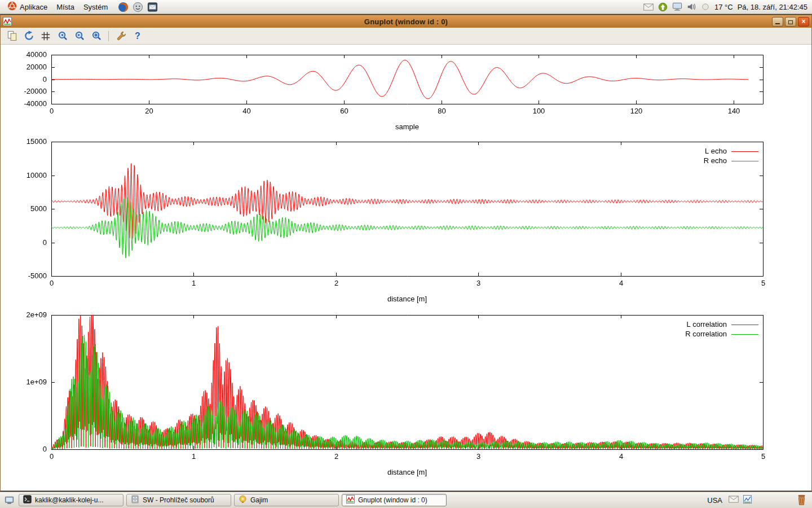 This screenshot has width=812, height=508. Describe the element at coordinates (96, 36) in the screenshot. I see `zoom-autoscale-icon` at that location.